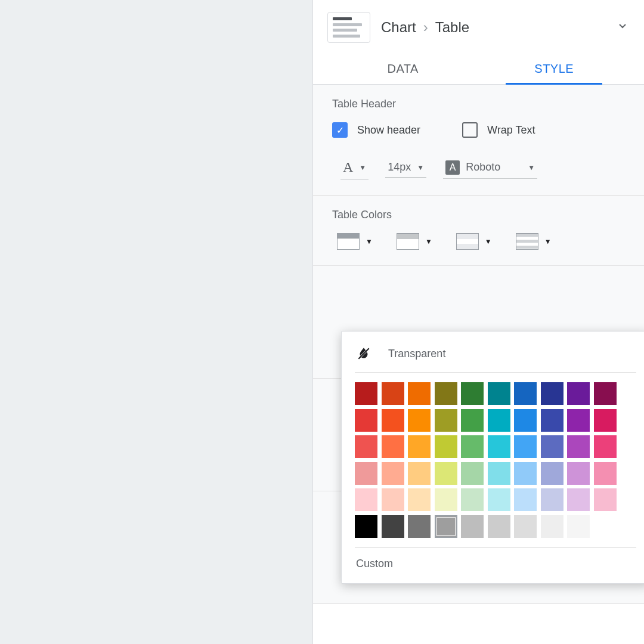 The image size is (644, 644). What do you see at coordinates (405, 169) in the screenshot?
I see `font-size-dropdown: 14px ▼` at bounding box center [405, 169].